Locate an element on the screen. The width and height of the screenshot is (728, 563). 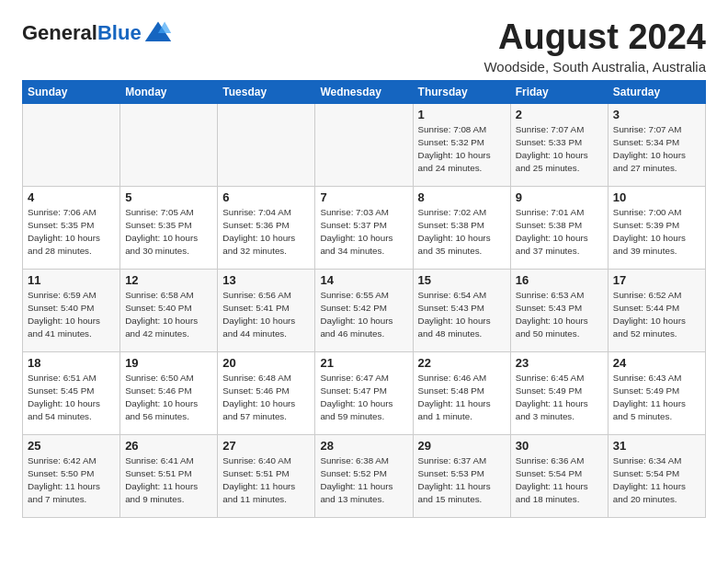
day-number: 27 is located at coordinates (267, 445).